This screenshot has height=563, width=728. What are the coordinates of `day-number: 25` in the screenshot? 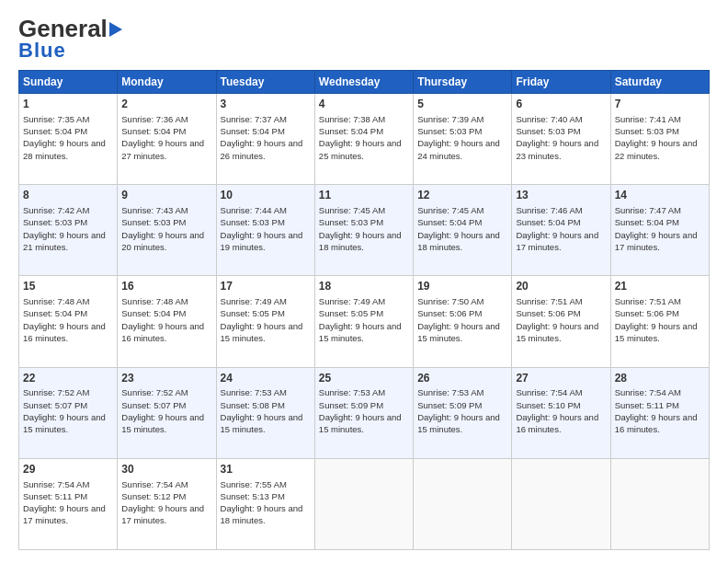 It's located at (364, 379).